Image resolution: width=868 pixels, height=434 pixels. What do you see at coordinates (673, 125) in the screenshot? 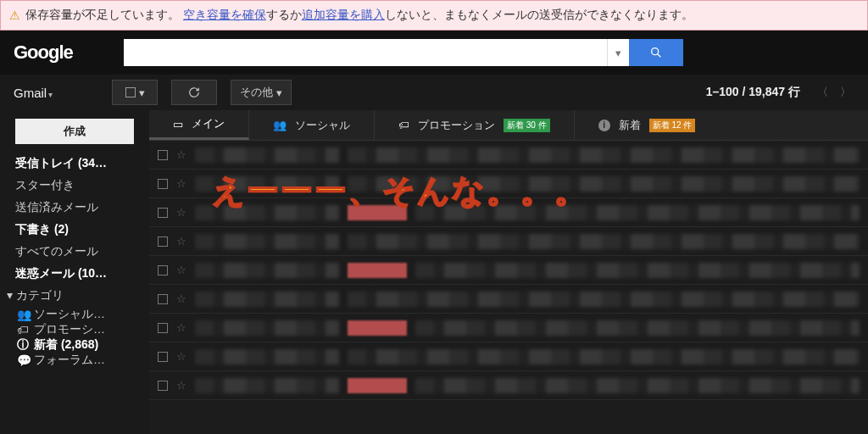
I see `updates-badge: 新着 12 件` at bounding box center [673, 125].